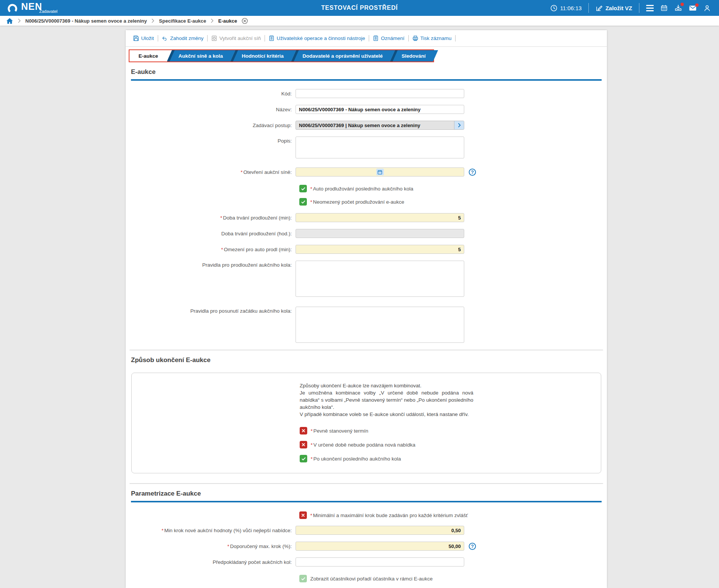 The image size is (719, 588). What do you see at coordinates (201, 56) in the screenshot?
I see `tab-aukcni-sine-a-kola: Aukční síně a kola` at bounding box center [201, 56].